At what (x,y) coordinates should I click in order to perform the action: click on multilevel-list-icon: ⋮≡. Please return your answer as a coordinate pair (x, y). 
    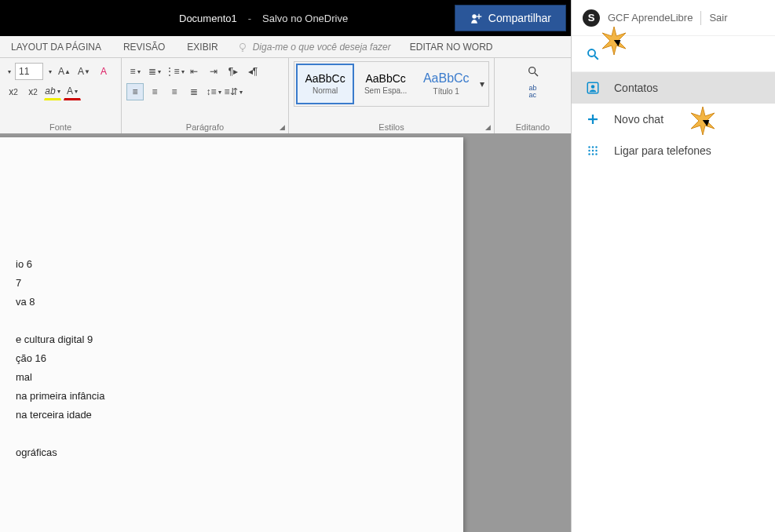
    Looking at the image, I should click on (174, 71).